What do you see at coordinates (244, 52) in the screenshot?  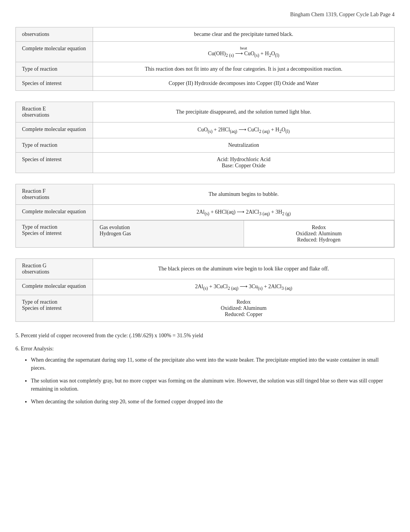 I see `row-content: heat Cu(OH)2 (s) ⟶ CuO(s) + H2O(l)` at bounding box center [244, 52].